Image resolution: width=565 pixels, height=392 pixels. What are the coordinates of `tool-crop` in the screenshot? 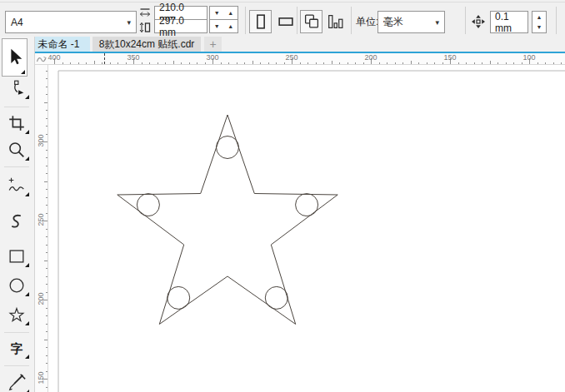 It's located at (17, 123).